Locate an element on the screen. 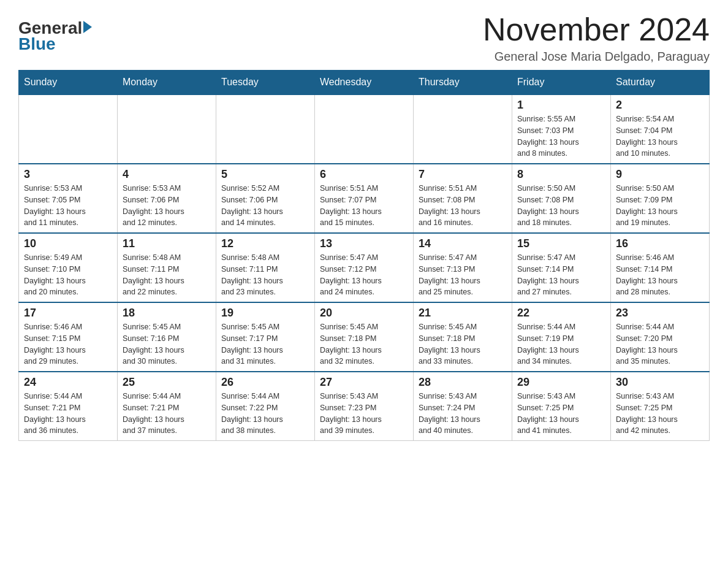  calendar-header-wednesday: Wednesday is located at coordinates (364, 83).